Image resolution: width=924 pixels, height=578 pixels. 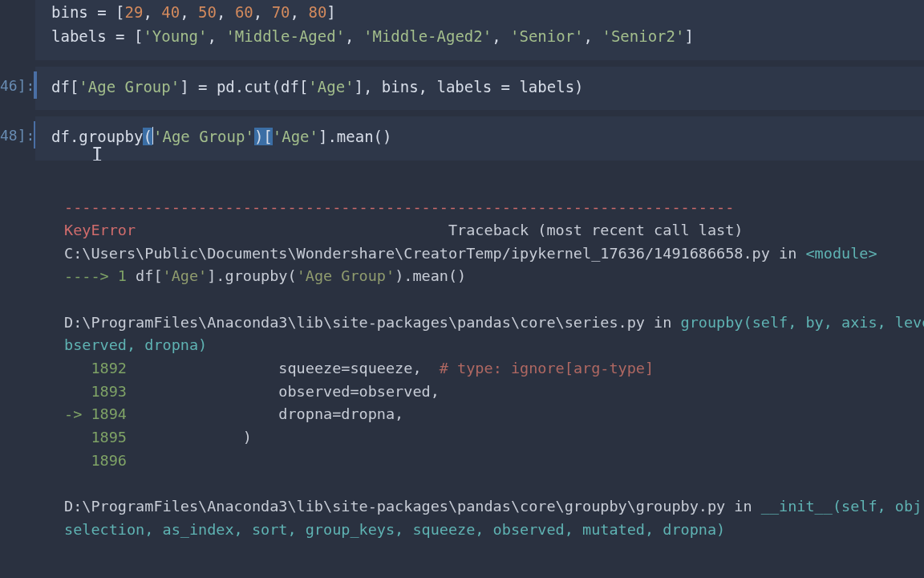 What do you see at coordinates (122, 276) in the screenshot?
I see `trace-lineno: 1` at bounding box center [122, 276].